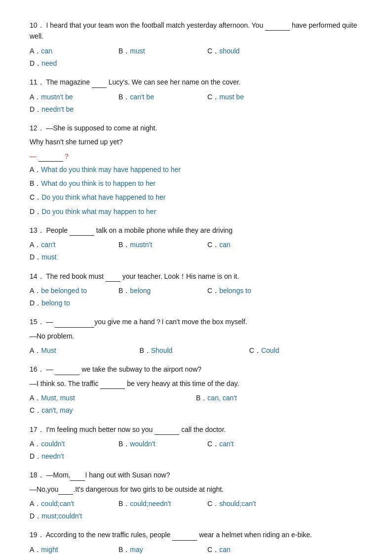 The width and height of the screenshot is (392, 555). What do you see at coordinates (252, 504) in the screenshot?
I see `option-c: C．should;can't` at bounding box center [252, 504].